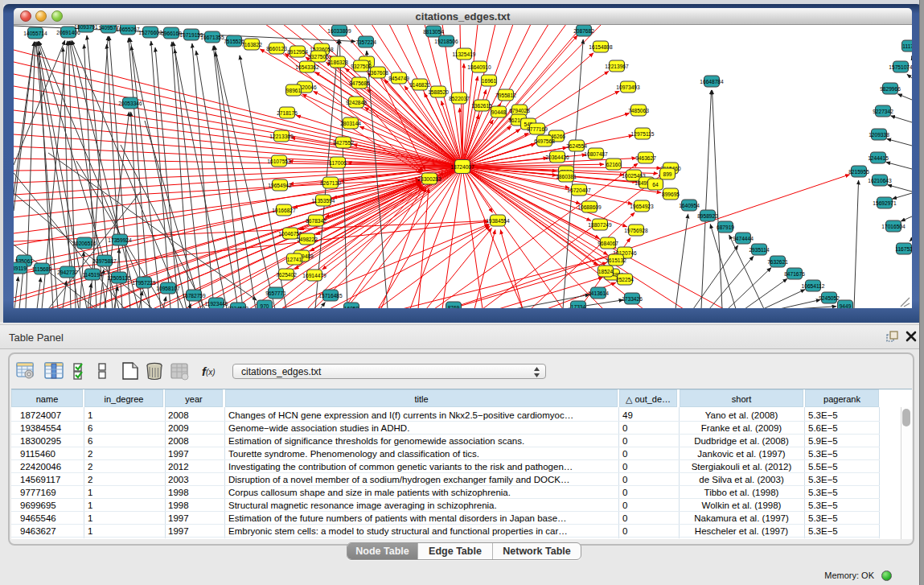 The image size is (924, 585). What do you see at coordinates (339, 31) in the screenshot?
I see `svg-text: 16033809` at bounding box center [339, 31].